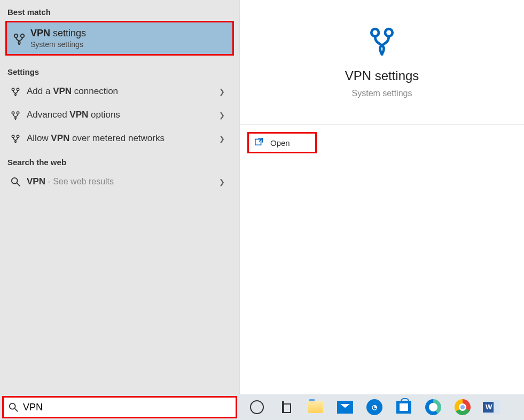 This screenshot has height=420, width=524. I want to click on mail-icon, so click(345, 407).